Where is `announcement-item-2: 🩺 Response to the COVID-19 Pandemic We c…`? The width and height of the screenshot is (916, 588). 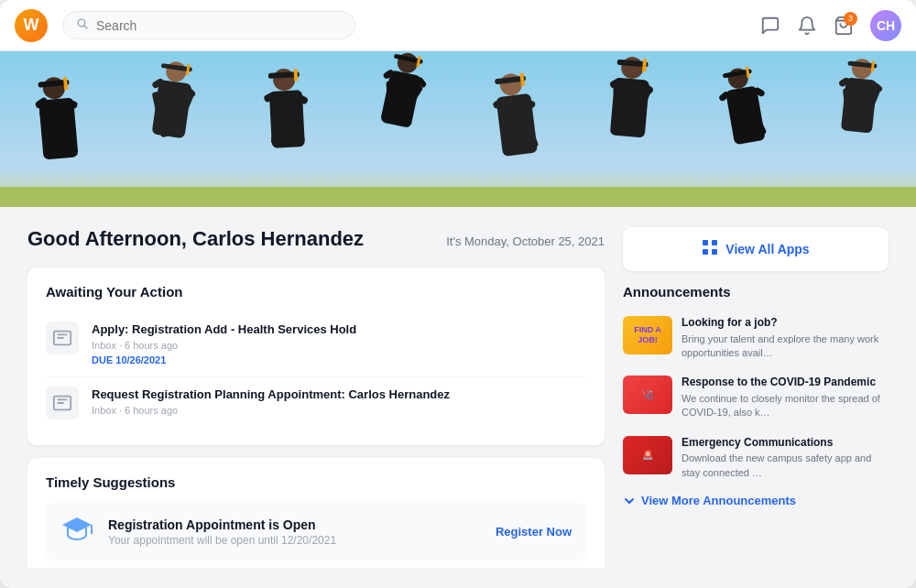 announcement-item-2: 🩺 Response to the COVID-19 Pandemic We c… is located at coordinates (756, 397).